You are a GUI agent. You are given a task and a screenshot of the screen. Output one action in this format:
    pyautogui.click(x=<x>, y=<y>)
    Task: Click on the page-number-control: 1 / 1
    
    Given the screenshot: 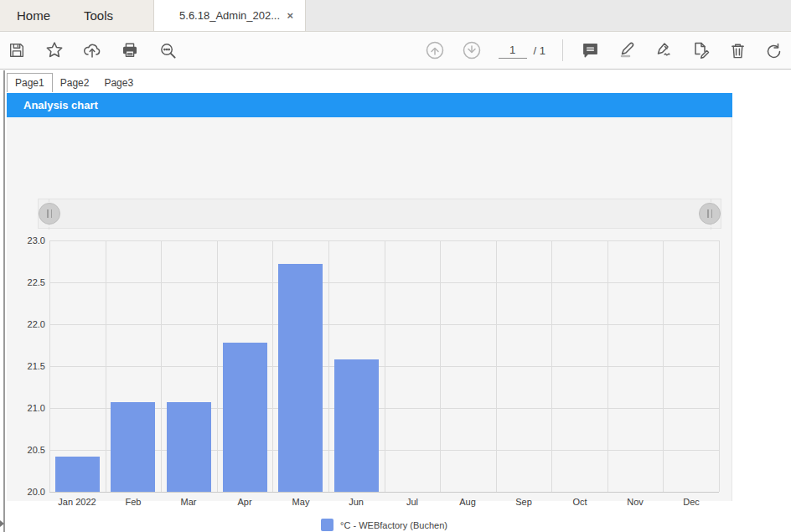 What is the action you would take?
    pyautogui.click(x=522, y=50)
    